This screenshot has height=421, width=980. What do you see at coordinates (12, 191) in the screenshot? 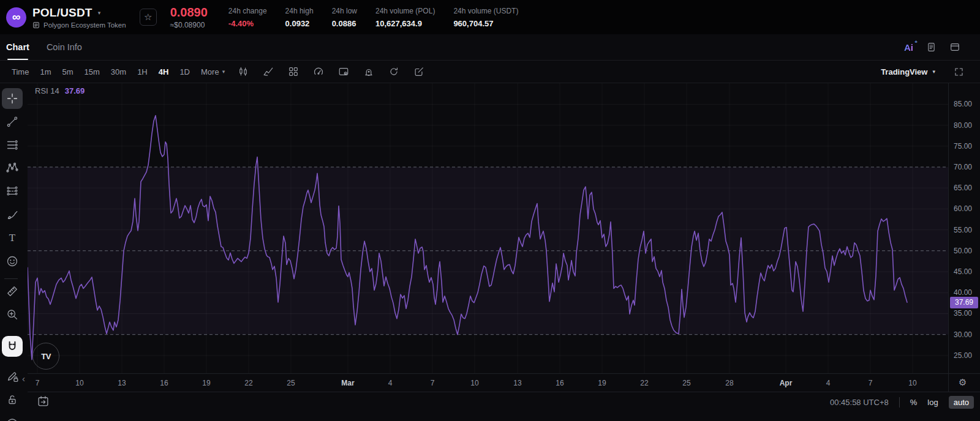
I see `position-tool` at bounding box center [12, 191].